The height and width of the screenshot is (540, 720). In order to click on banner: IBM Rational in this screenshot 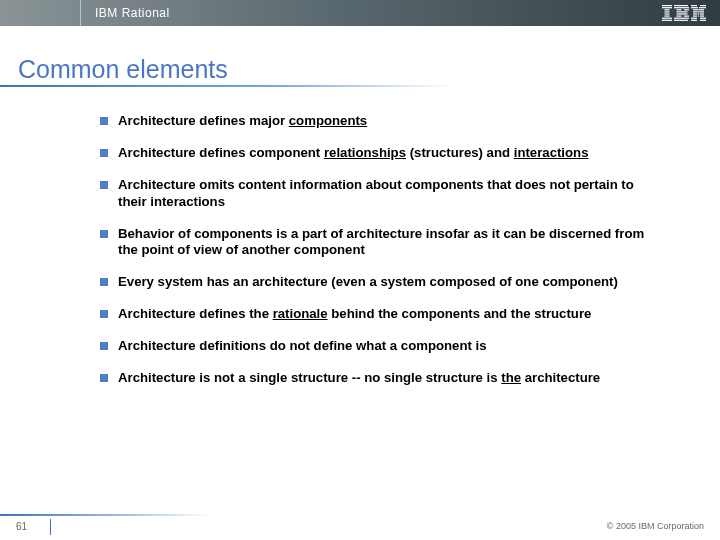, I will do `click(360, 13)`.